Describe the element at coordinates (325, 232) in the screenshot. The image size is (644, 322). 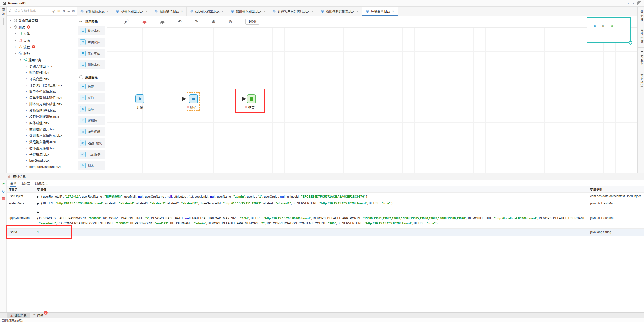
I see `table-row: userId 1 java.lang.String` at that location.